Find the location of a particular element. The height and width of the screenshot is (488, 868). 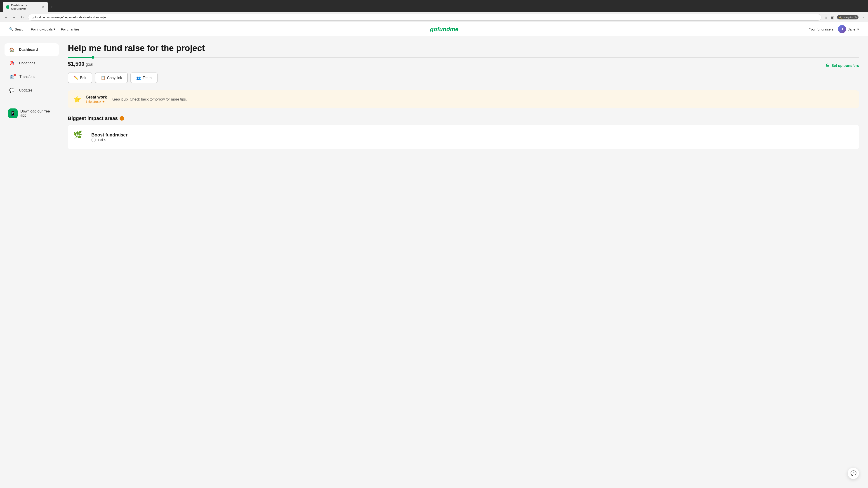

streak-title: Great work is located at coordinates (96, 97).